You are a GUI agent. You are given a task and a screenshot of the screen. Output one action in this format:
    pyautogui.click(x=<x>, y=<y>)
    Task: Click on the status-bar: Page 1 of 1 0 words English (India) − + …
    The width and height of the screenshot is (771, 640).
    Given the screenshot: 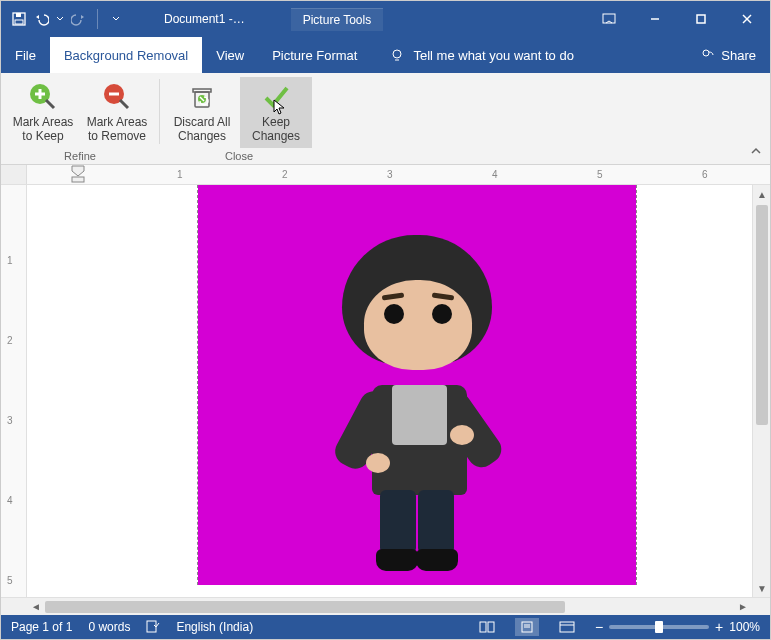 What is the action you would take?
    pyautogui.click(x=386, y=627)
    